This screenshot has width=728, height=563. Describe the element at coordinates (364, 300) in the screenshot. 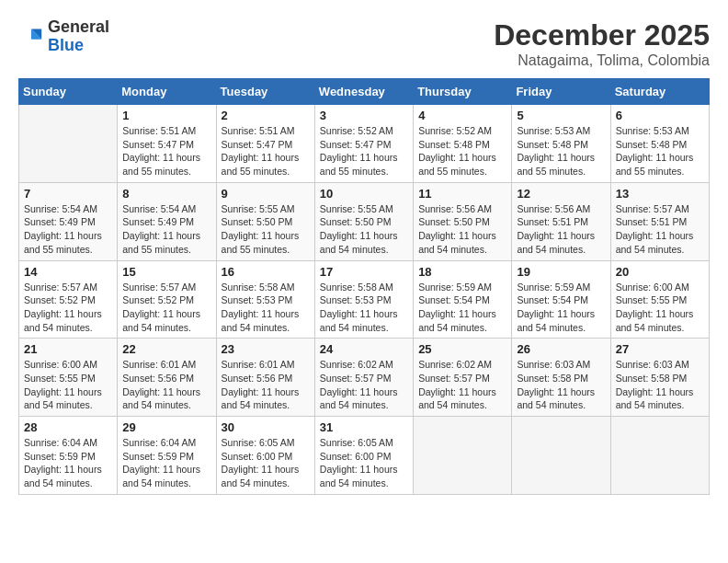

I see `week-row-3: 14Sunrise: 5:57 AMSunset: 5:52 PMDayligh…` at that location.